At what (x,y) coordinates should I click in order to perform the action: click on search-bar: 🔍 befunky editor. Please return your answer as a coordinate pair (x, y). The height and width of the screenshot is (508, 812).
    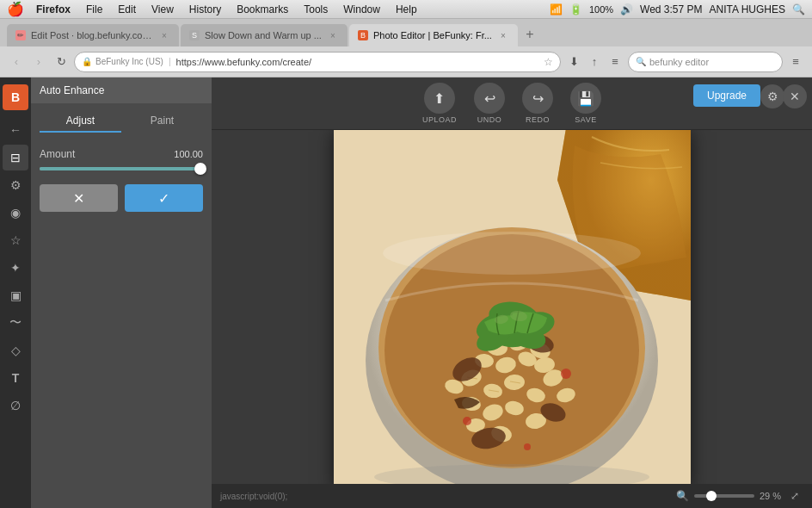
    Looking at the image, I should click on (705, 62).